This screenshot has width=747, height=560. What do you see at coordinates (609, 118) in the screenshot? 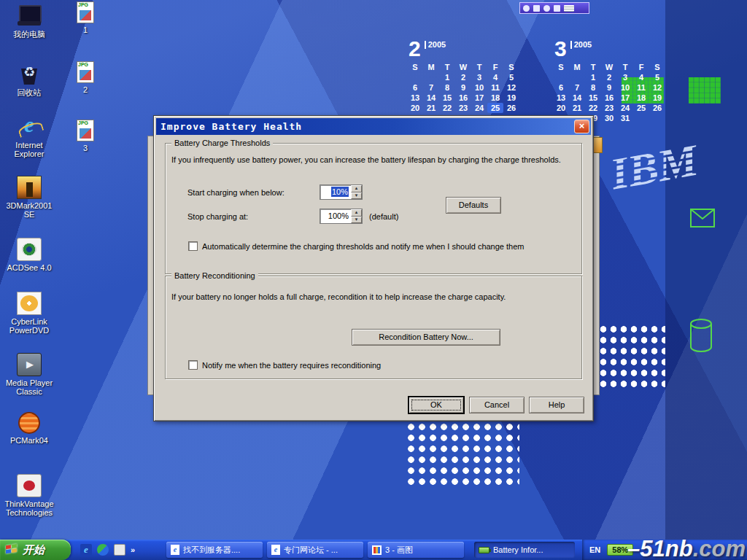
I see `calendar-date: 30` at bounding box center [609, 118].